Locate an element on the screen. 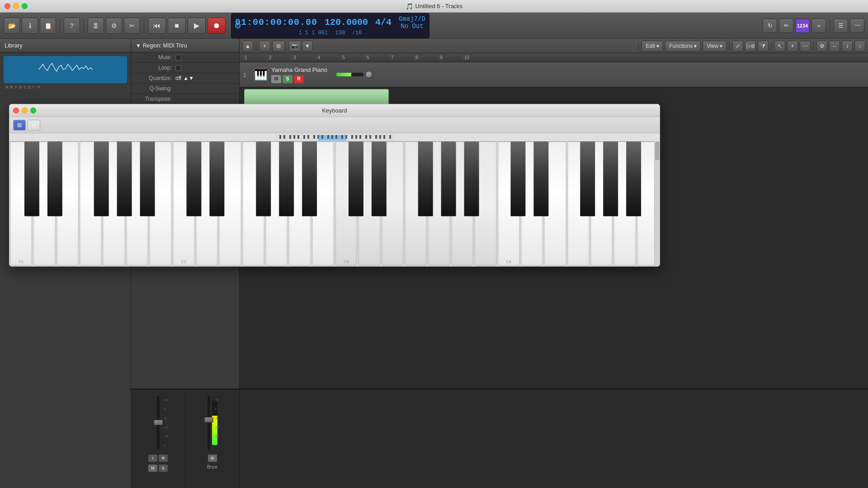 The image size is (868, 488). play-region-button: ▷⊚ is located at coordinates (750, 46).